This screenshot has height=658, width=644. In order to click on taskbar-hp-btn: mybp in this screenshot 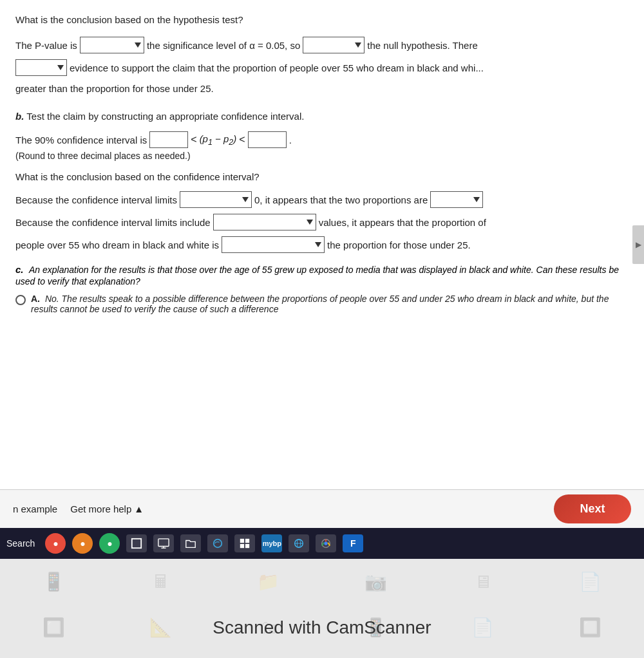, I will do `click(272, 543)`.